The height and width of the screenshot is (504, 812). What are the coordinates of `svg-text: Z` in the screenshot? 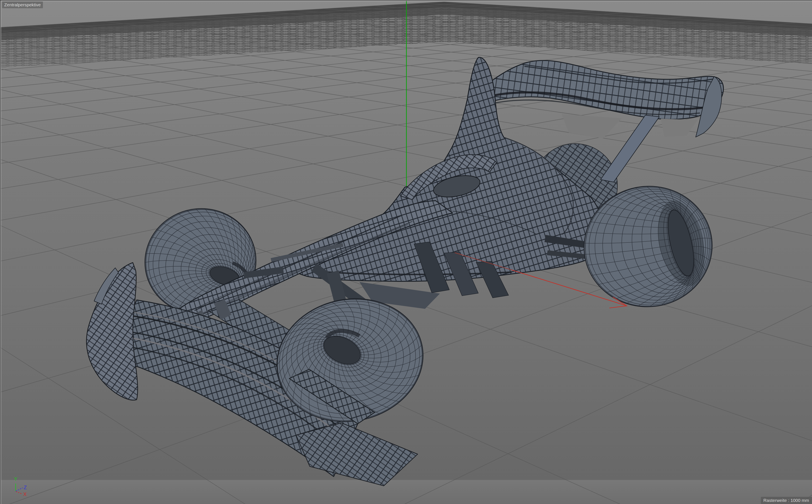 It's located at (25, 487).